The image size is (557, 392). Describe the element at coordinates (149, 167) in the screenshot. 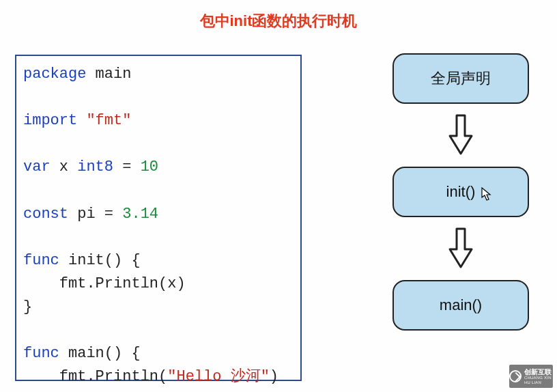

I see `code-number: 10` at that location.